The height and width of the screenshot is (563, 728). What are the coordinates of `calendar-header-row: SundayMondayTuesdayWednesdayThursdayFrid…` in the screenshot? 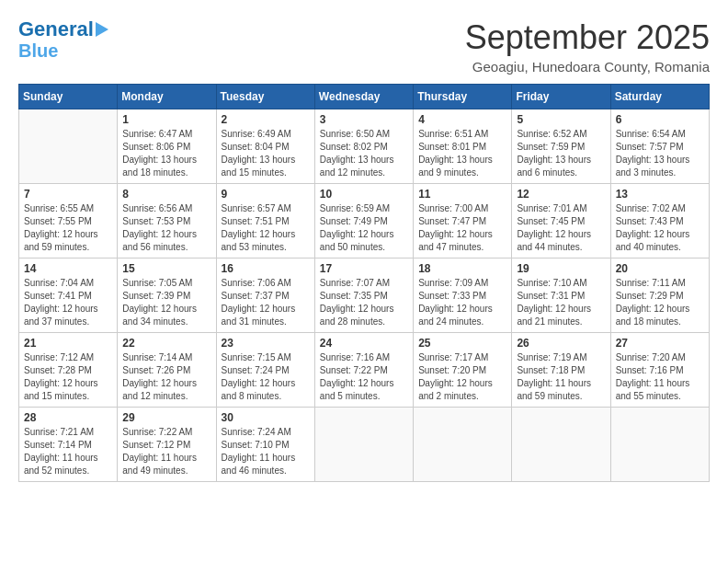 It's located at (364, 98).